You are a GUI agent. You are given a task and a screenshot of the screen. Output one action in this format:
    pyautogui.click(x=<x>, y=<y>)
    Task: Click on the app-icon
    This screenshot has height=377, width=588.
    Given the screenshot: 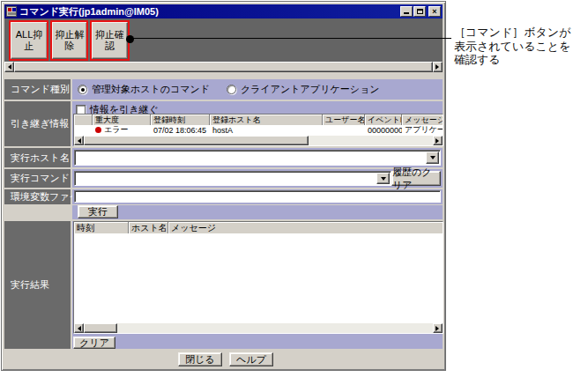 What is the action you would take?
    pyautogui.click(x=11, y=11)
    